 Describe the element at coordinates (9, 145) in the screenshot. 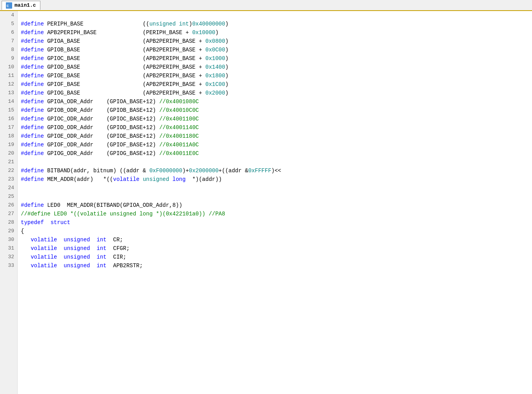

I see `line-number: 19` at that location.